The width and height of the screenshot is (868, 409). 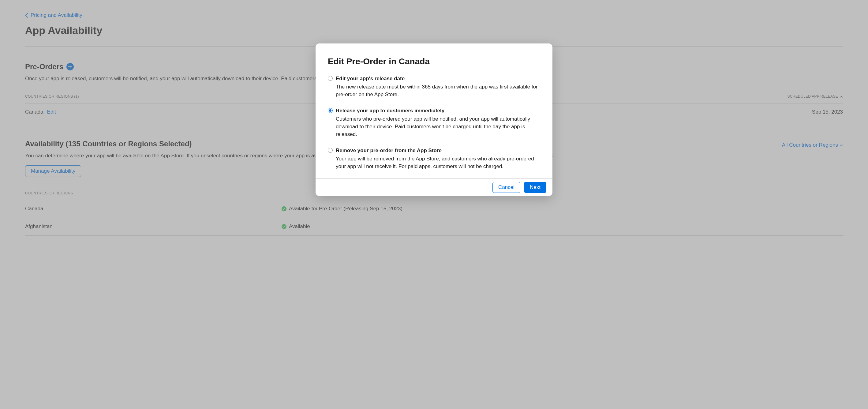 I want to click on edit-preorder-modal: Edit Pre-Order in Canada Edit your app's…, so click(x=434, y=120).